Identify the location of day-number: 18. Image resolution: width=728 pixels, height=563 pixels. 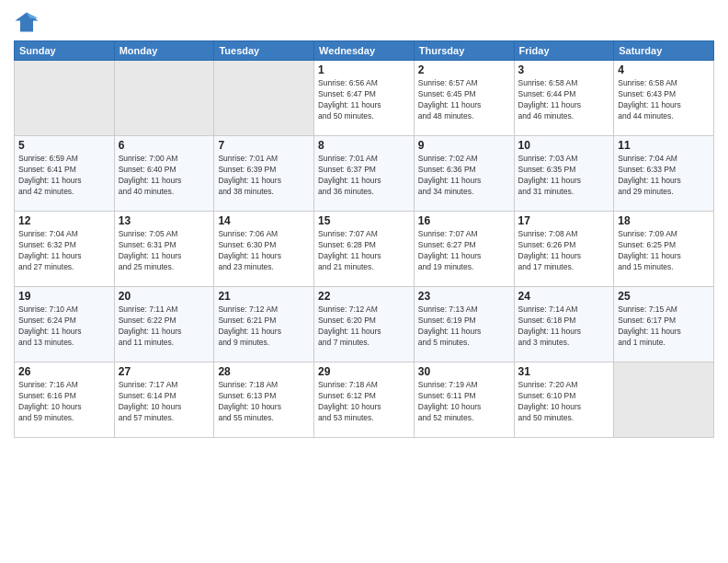
(664, 221).